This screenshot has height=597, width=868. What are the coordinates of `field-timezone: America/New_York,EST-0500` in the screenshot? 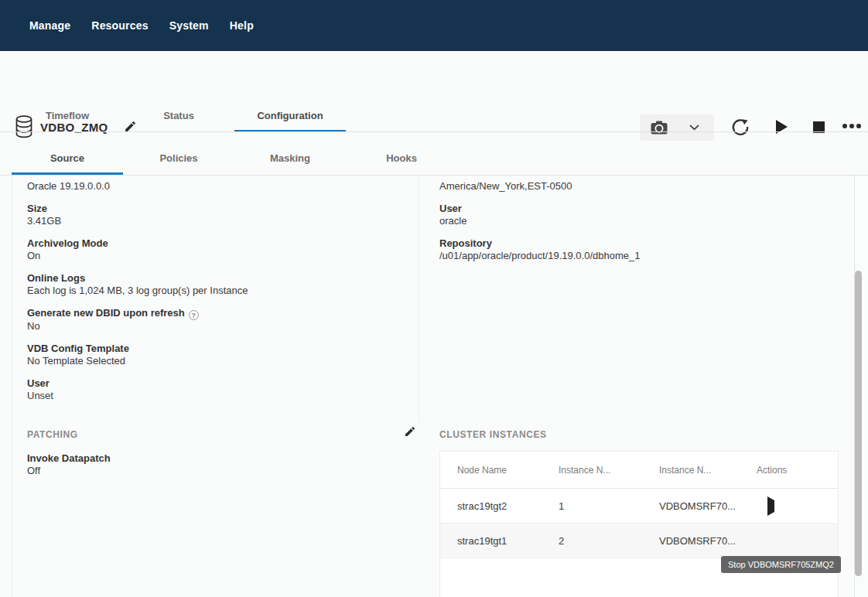 It's located at (633, 186).